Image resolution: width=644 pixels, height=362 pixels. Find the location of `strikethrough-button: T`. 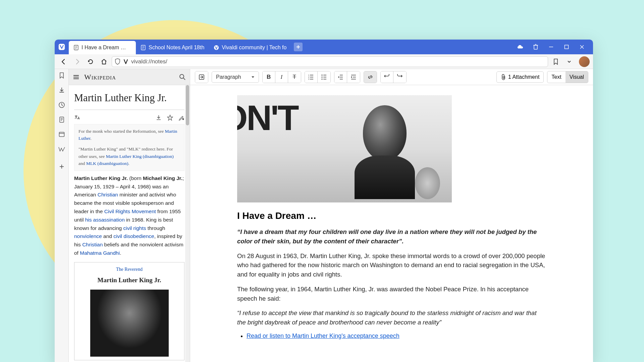

strikethrough-button: T is located at coordinates (294, 77).